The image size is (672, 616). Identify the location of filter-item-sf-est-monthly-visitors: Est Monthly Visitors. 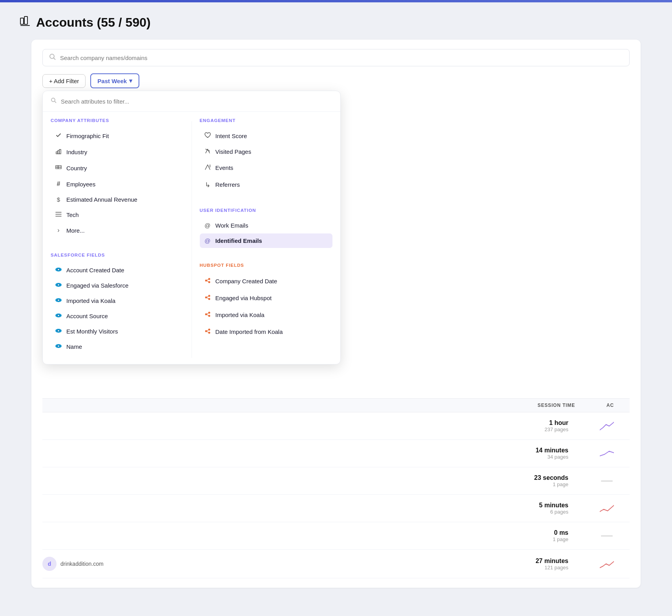
(117, 331).